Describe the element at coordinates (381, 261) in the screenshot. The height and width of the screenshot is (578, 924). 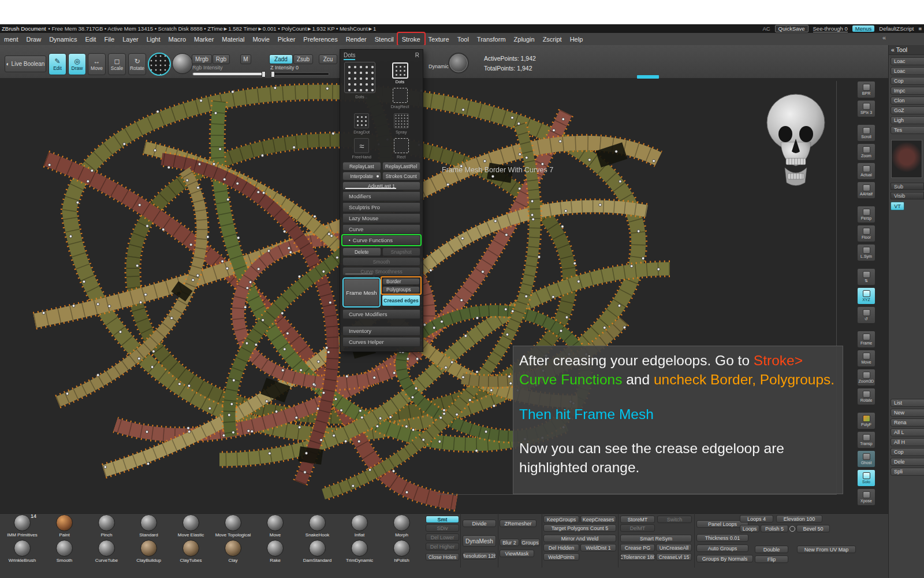
I see `smooth-button: Smooth` at that location.